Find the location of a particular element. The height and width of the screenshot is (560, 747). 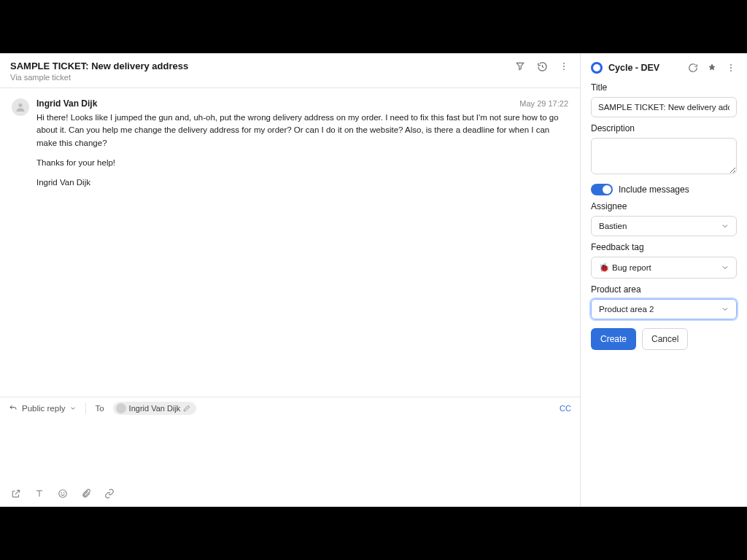

assignee-value: Bastien is located at coordinates (613, 226).